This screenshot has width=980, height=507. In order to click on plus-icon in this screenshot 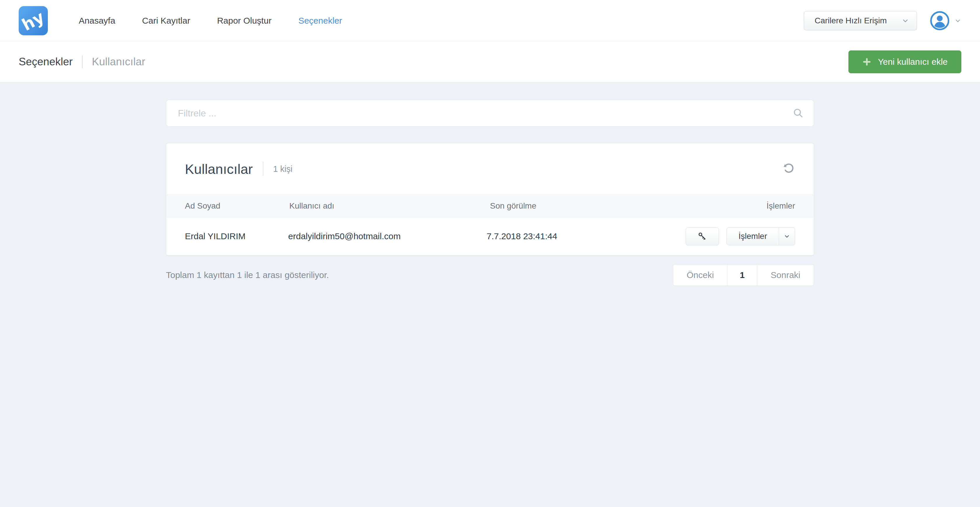, I will do `click(867, 62)`.